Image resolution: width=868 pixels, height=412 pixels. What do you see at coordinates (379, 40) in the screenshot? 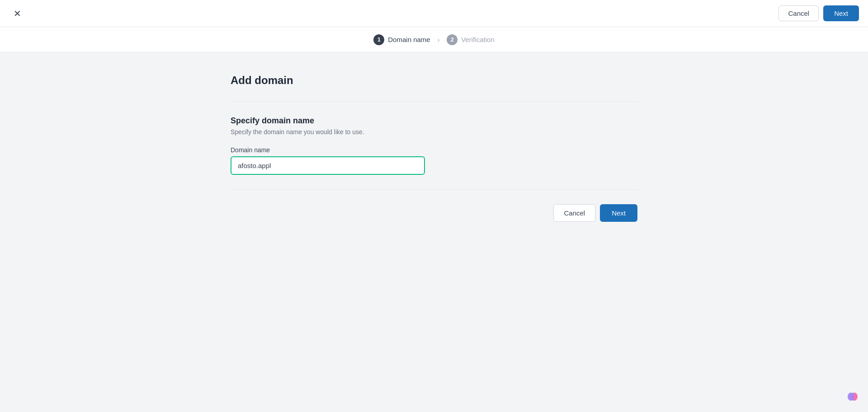
I see `step-1-number: 1` at bounding box center [379, 40].